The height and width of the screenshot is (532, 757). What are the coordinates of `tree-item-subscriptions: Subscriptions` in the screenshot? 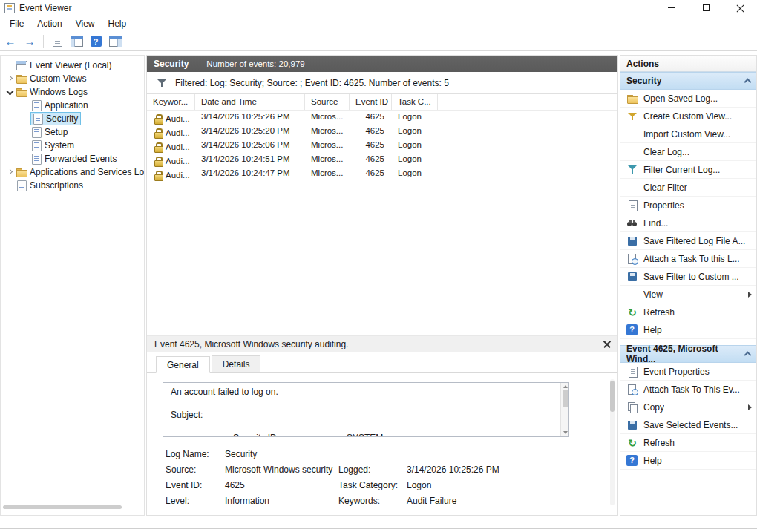 It's located at (73, 185).